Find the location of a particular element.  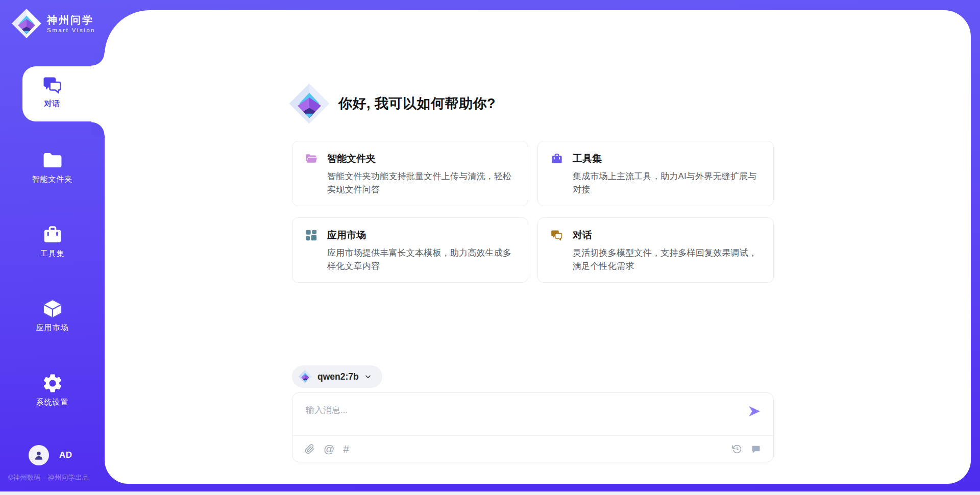

sidebar-item-app-market: 应用市场 is located at coordinates (52, 315).